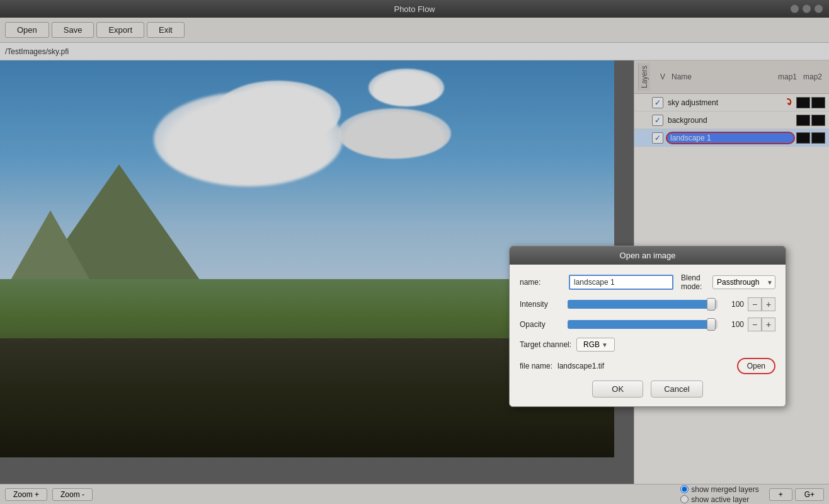  What do you see at coordinates (769, 304) in the screenshot?
I see `intensity-increase-button: +` at bounding box center [769, 304].